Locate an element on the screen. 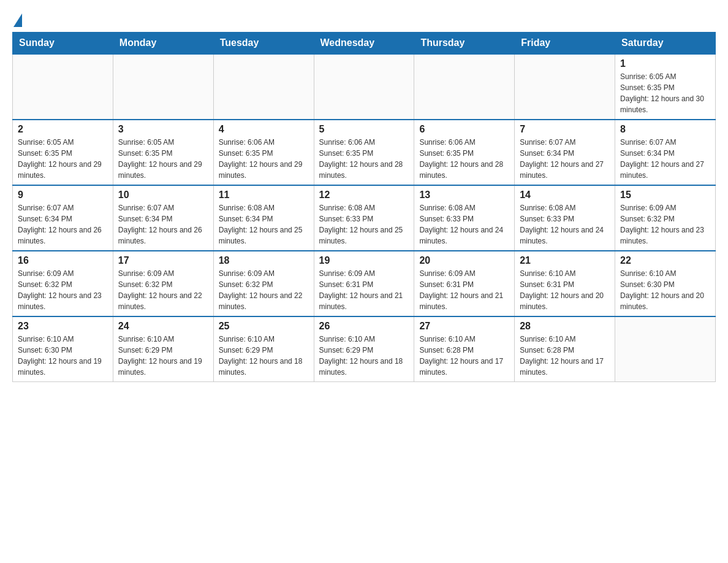 The width and height of the screenshot is (728, 563). calendar-cell: 26Sunrise: 6:10 AM Sunset: 6:29 PM Dayli… is located at coordinates (364, 350).